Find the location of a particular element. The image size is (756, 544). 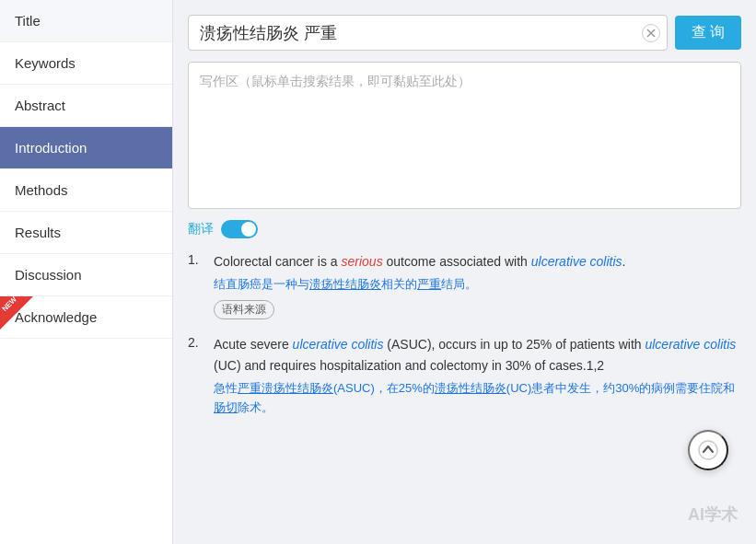

writing-area-placeholder: 写作区（鼠标单击搜索结果，即可黏贴至此处） is located at coordinates (335, 81).